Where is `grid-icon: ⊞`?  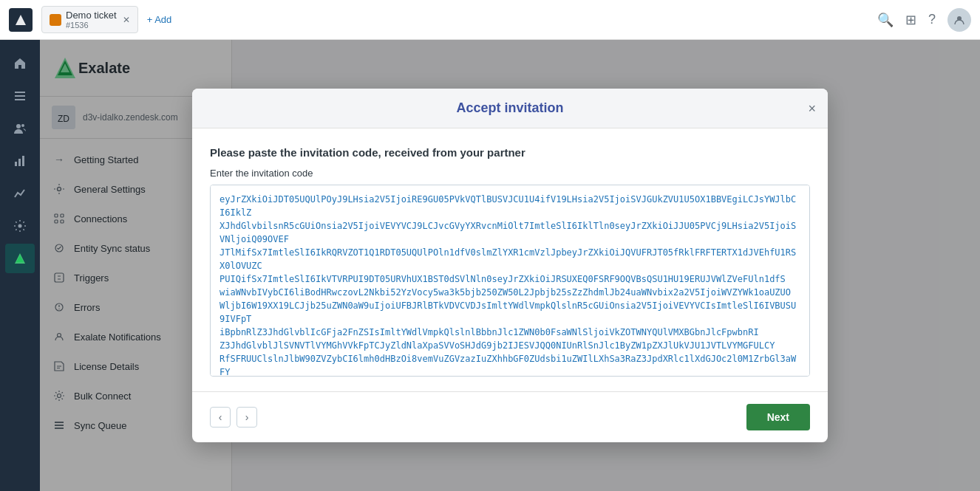 grid-icon: ⊞ is located at coordinates (911, 20).